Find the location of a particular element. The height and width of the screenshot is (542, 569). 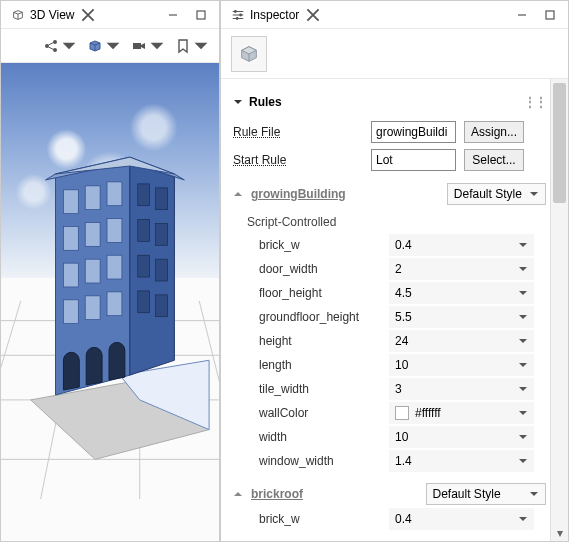

box-tool is located at coordinates (104, 46).